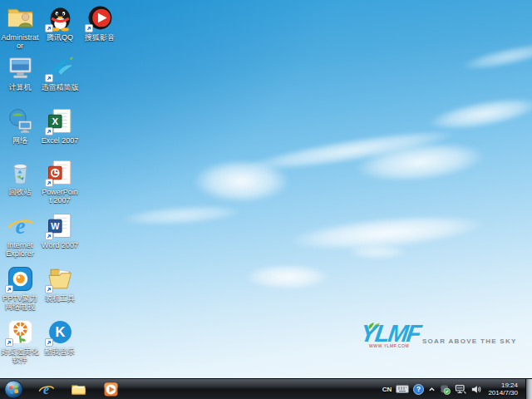 This screenshot has width=532, height=399. Describe the element at coordinates (100, 18) in the screenshot. I see `sohu-video-icon` at that location.